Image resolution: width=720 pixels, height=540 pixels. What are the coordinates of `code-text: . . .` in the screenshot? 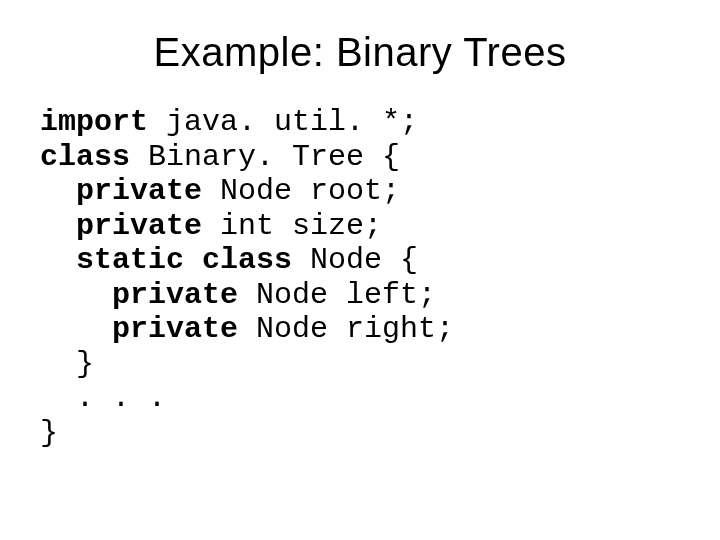 It's located at (103, 398).